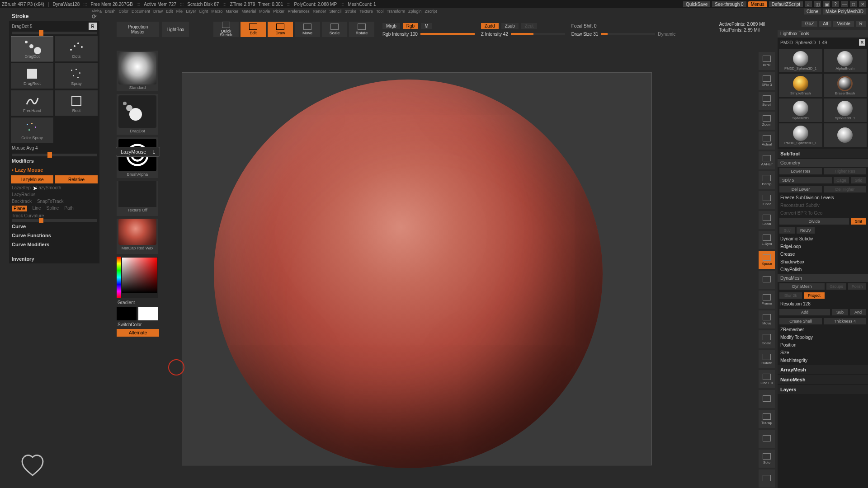 This screenshot has height=488, width=868. What do you see at coordinates (191, 11) in the screenshot?
I see `menu-layer: Layer` at bounding box center [191, 11].